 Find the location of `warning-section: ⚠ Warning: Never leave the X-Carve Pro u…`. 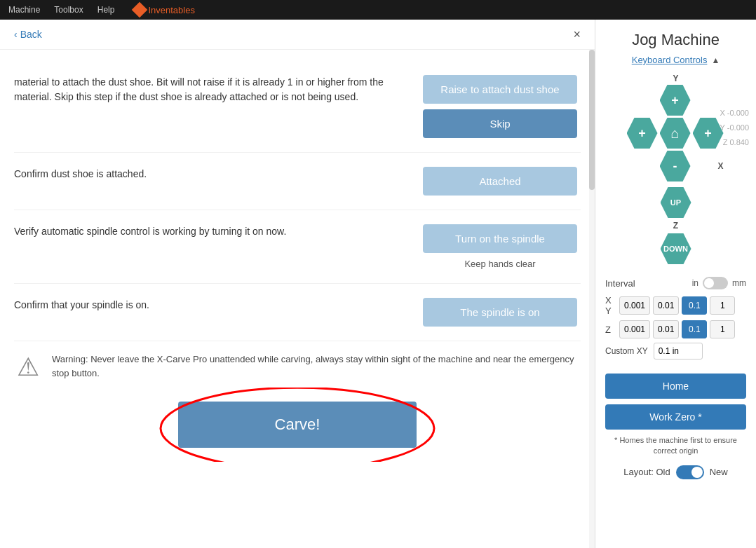

warning-section: ⚠ Warning: Never leave the X-Carve Pro u… is located at coordinates (297, 364).